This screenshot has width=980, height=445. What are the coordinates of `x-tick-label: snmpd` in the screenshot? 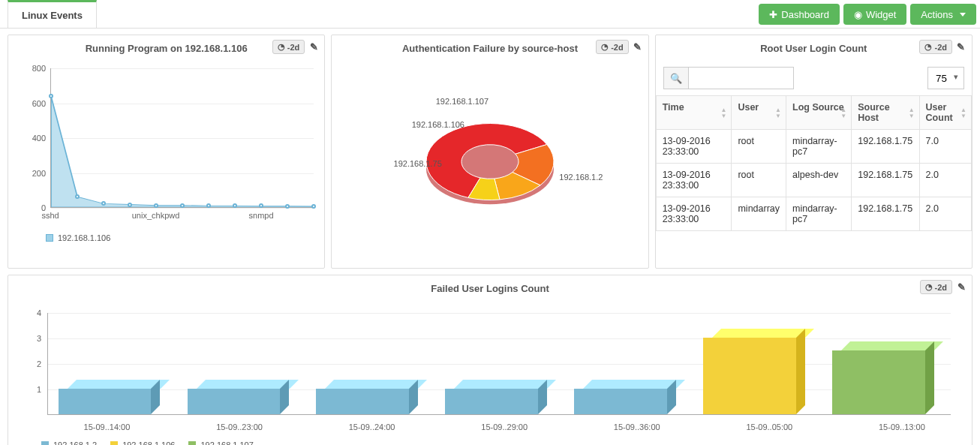 It's located at (261, 215).